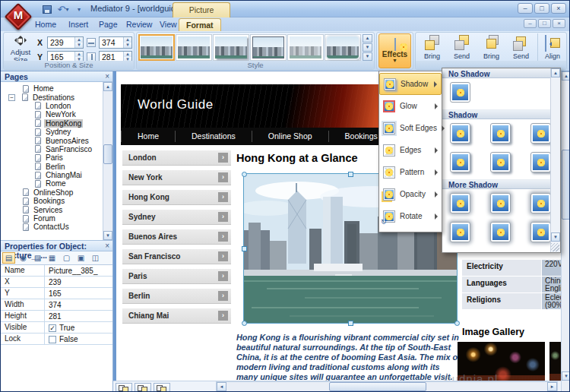 The width and height of the screenshot is (570, 392). Describe the element at coordinates (368, 38) in the screenshot. I see `gallery-scroll-up-button: ▲` at that location.